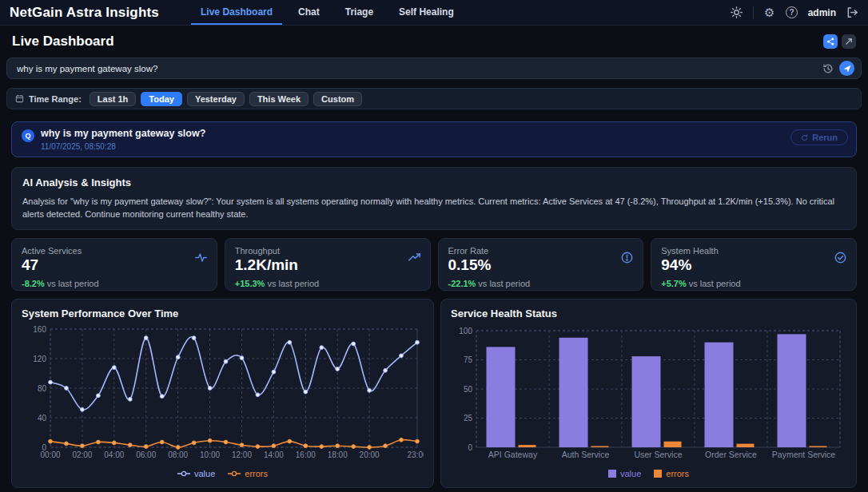 This screenshot has width=868, height=492. What do you see at coordinates (328, 13) in the screenshot?
I see `nav-tabs: Live Dashboard Chat Triage Self Healing` at bounding box center [328, 13].